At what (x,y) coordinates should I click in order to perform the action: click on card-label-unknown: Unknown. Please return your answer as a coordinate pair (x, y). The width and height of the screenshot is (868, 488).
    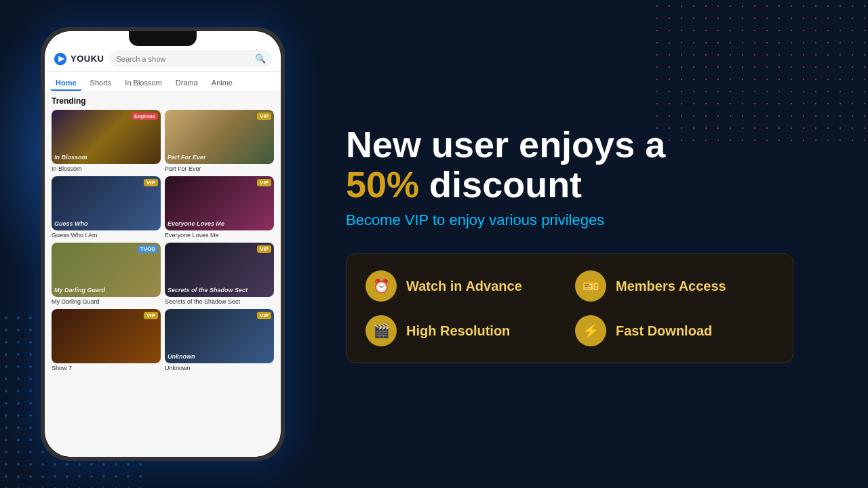
    Looking at the image, I should click on (220, 368).